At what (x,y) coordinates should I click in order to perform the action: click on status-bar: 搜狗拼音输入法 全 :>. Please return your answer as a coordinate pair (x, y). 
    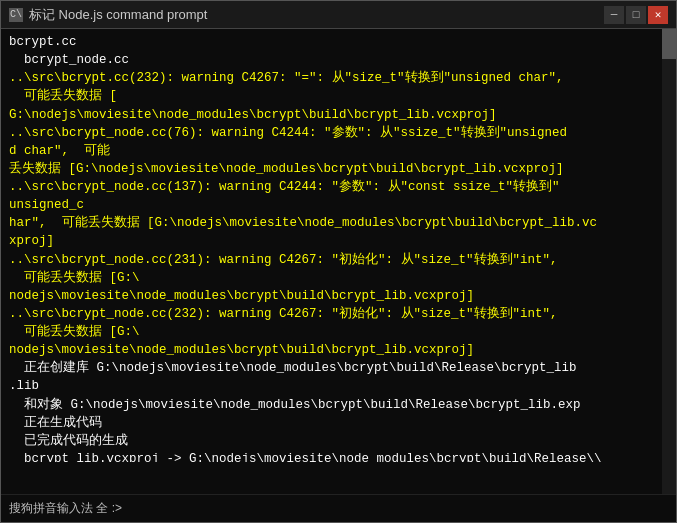
    Looking at the image, I should click on (338, 508).